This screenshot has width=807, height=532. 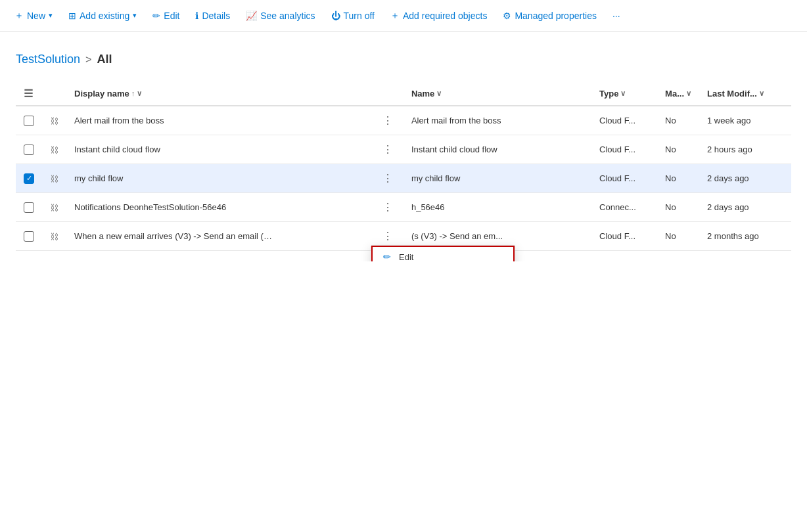 I want to click on plus-icon: ＋, so click(x=19, y=16).